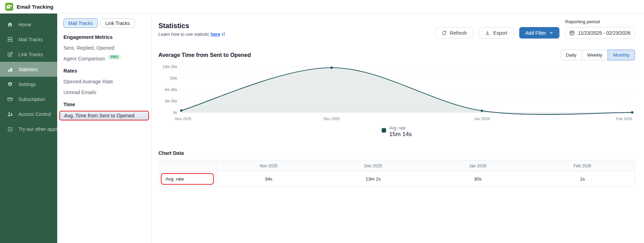  Describe the element at coordinates (444, 33) in the screenshot. I see `refresh-icon` at that location.